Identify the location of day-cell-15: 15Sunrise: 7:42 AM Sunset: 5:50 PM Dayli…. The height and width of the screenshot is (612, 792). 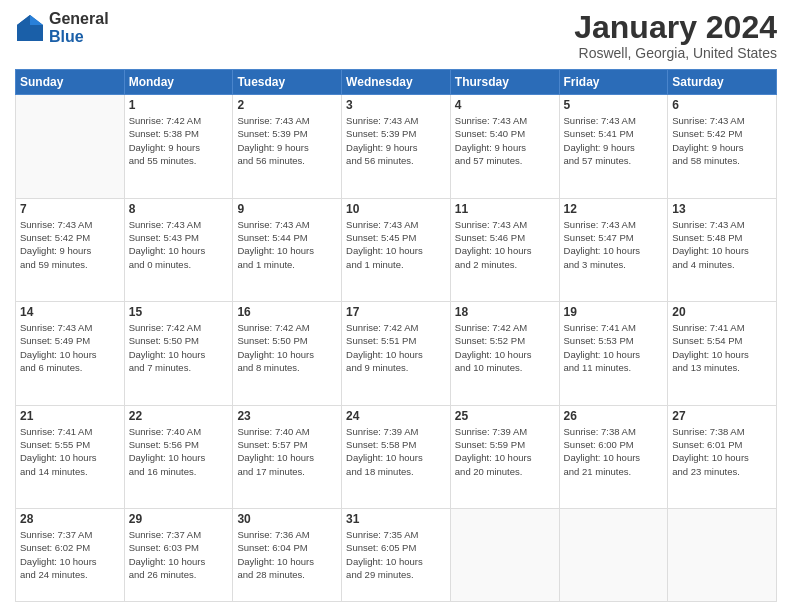
(178, 354).